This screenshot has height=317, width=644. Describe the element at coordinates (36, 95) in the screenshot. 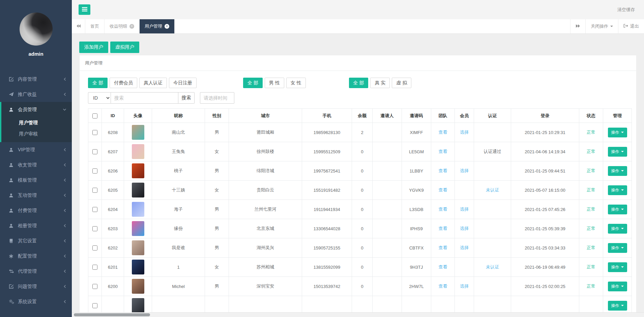

I see `sidebar-item: 推广收益` at that location.